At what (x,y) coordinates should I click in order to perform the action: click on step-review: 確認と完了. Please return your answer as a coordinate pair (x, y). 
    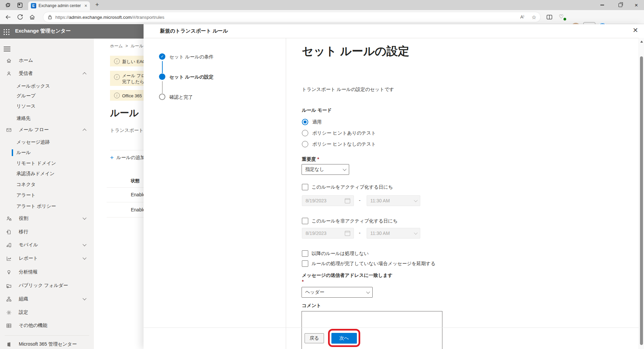
    Looking at the image, I should click on (181, 97).